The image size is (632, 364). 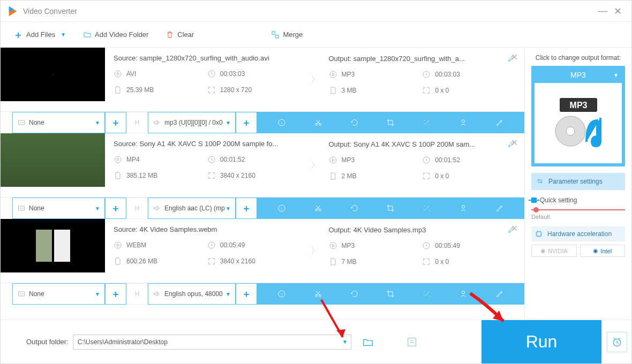 What do you see at coordinates (40, 35) in the screenshot?
I see `add-files-button: ＋ Add Files ▼` at bounding box center [40, 35].